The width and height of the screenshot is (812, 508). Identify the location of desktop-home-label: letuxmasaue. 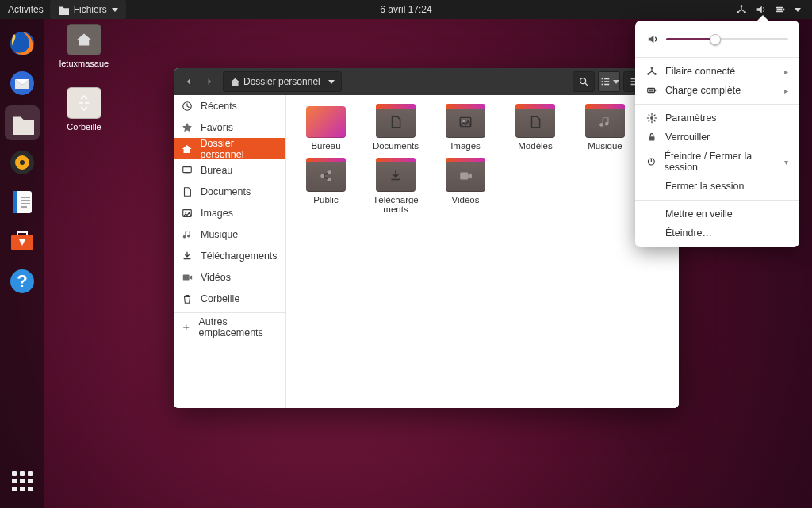
(84, 63).